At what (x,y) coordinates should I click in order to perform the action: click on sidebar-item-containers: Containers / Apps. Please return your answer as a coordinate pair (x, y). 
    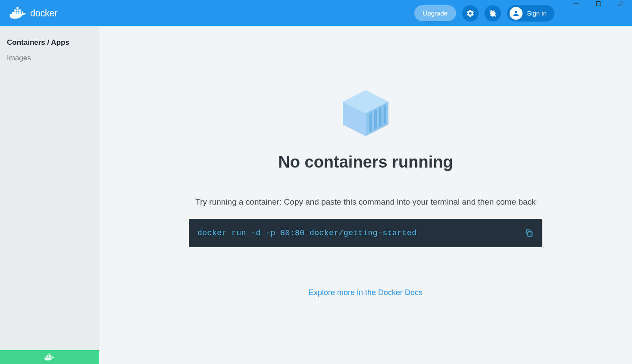
    Looking at the image, I should click on (50, 43).